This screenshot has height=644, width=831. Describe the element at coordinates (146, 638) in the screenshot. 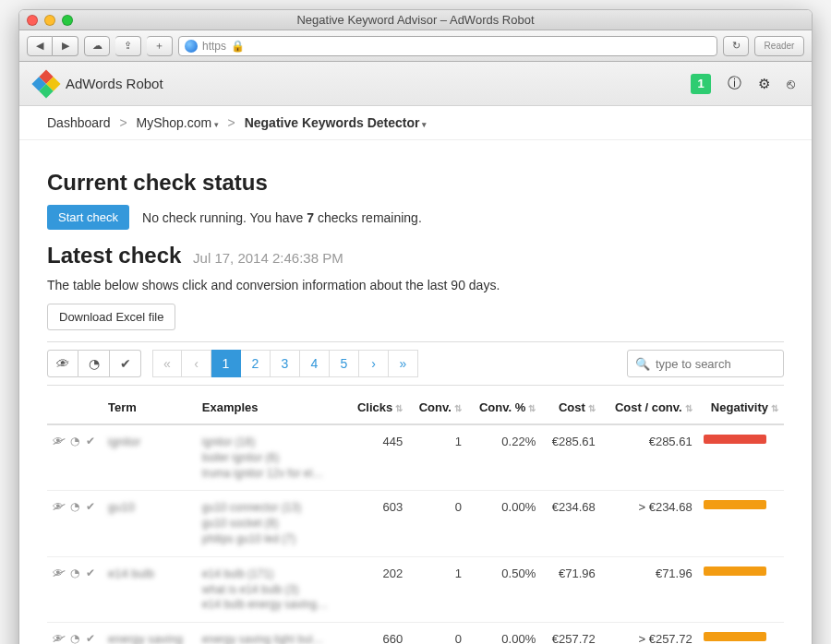

I see `cell-term: energy saving` at that location.